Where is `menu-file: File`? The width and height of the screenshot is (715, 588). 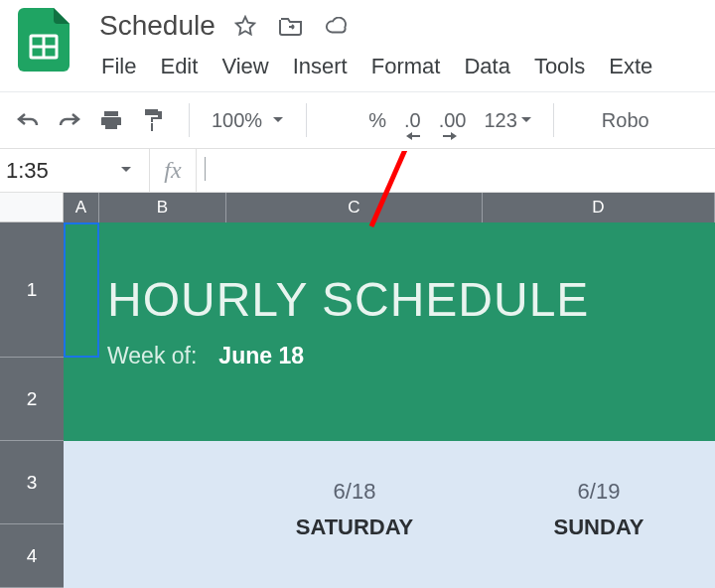 menu-file: File is located at coordinates (119, 67).